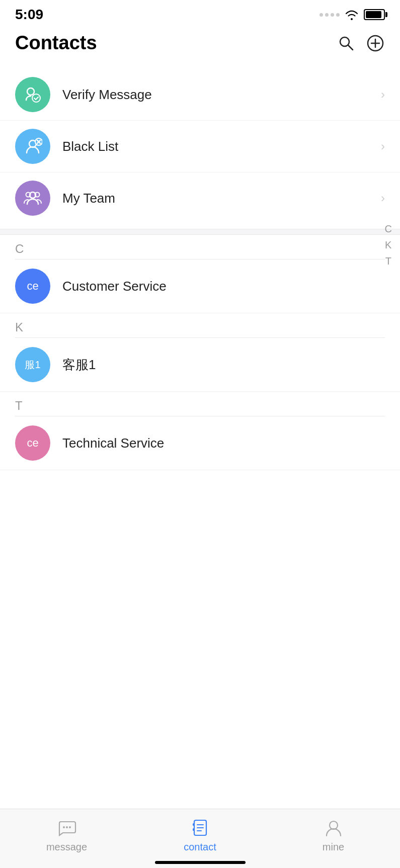 The width and height of the screenshot is (400, 868). I want to click on page-title: Contacts, so click(56, 43).